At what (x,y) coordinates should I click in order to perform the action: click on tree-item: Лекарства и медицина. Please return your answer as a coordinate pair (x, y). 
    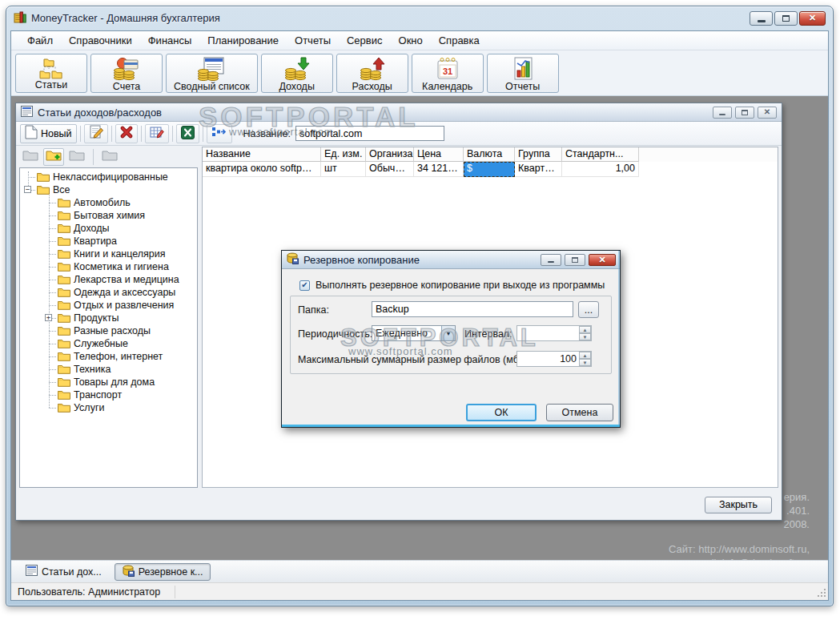
    Looking at the image, I should click on (109, 280).